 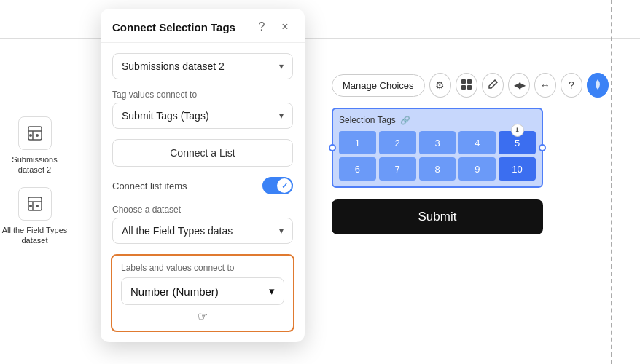 I want to click on user-action-icon, so click(x=598, y=86).